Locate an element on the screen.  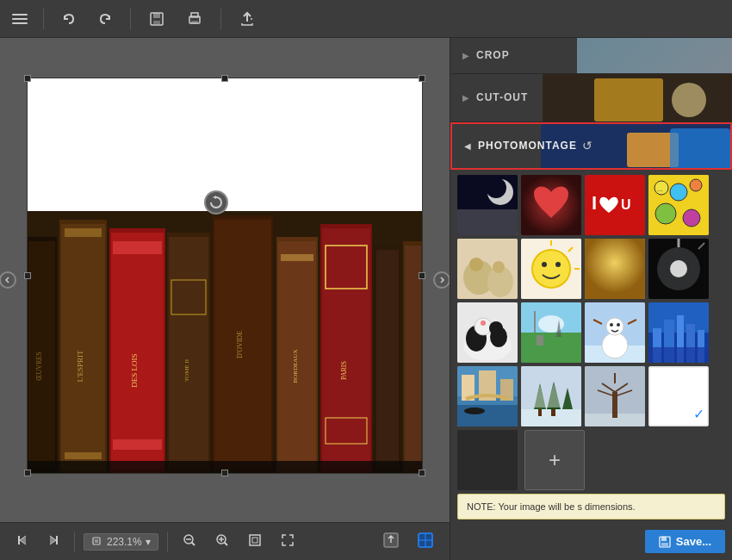
svg-text: PARIS is located at coordinates (344, 370).